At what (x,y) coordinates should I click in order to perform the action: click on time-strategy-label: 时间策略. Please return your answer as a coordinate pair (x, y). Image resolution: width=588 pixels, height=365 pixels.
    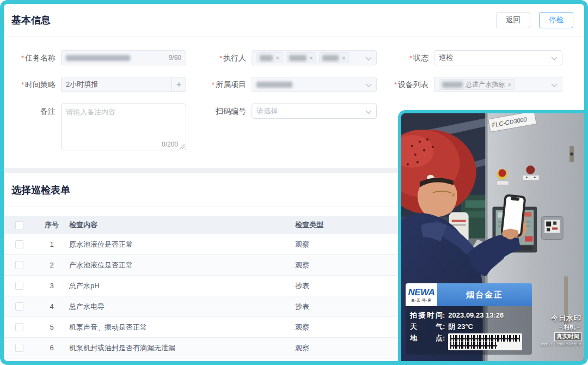
    Looking at the image, I should click on (40, 84).